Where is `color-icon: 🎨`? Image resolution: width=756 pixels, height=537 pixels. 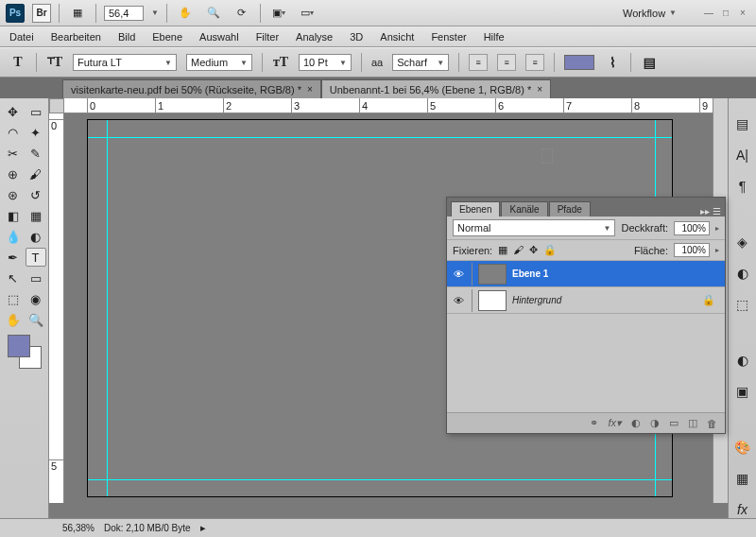
color-icon: 🎨 is located at coordinates (743, 448).